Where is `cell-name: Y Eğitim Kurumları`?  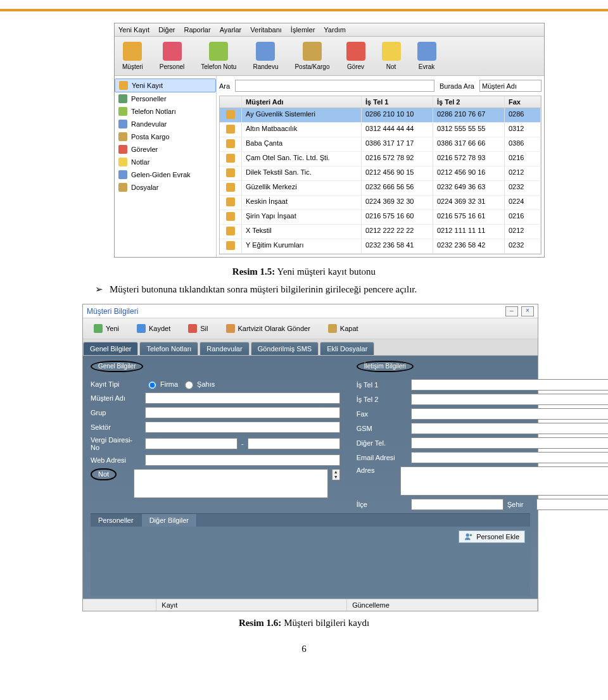 cell-name: Y Eğitim Kurumları is located at coordinates (301, 246).